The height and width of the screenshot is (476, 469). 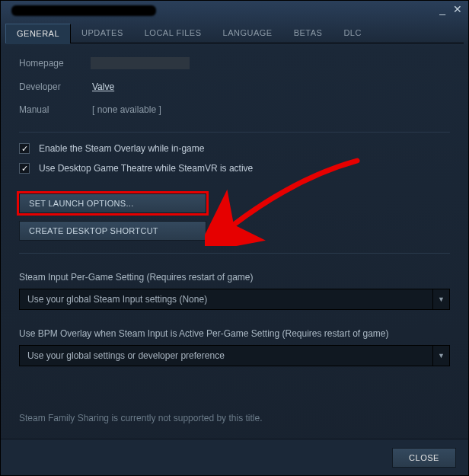 What do you see at coordinates (38, 34) in the screenshot?
I see `tab-general: GENERAL` at bounding box center [38, 34].